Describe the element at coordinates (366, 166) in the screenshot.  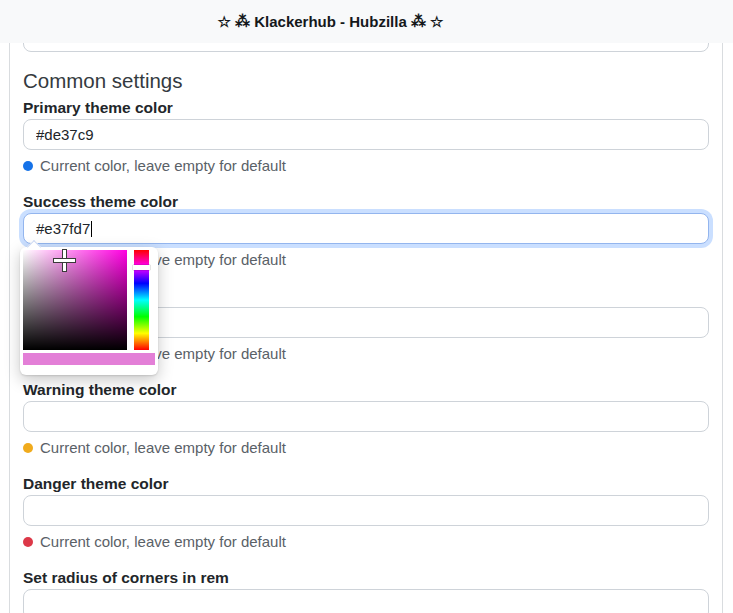
I see `primary-current-color-row: Current color, leave empty for default` at that location.